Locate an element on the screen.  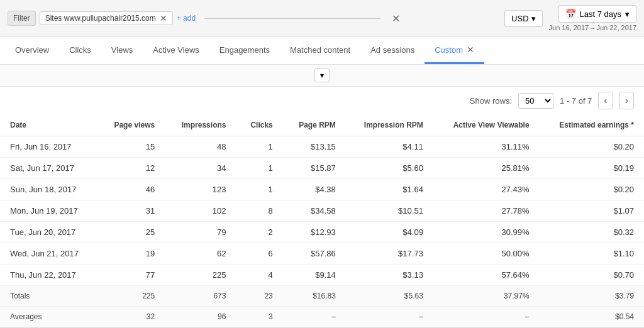
cell-estimated-earnings: $0.70 is located at coordinates (592, 275).